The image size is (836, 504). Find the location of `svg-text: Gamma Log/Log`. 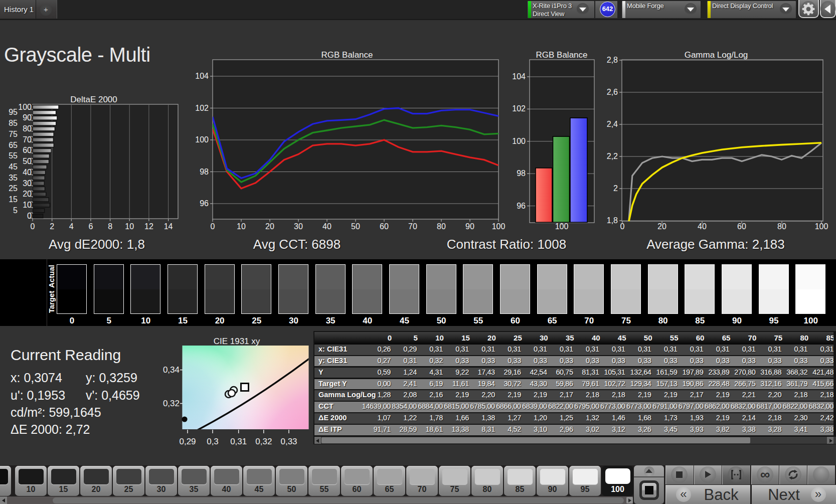

svg-text: Gamma Log/Log is located at coordinates (716, 55).